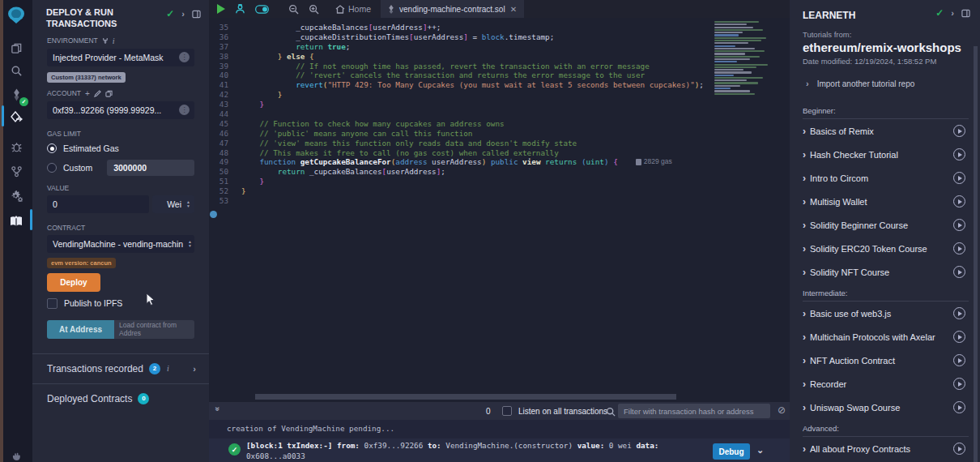  What do you see at coordinates (220, 9) in the screenshot?
I see `run-script-button` at bounding box center [220, 9].